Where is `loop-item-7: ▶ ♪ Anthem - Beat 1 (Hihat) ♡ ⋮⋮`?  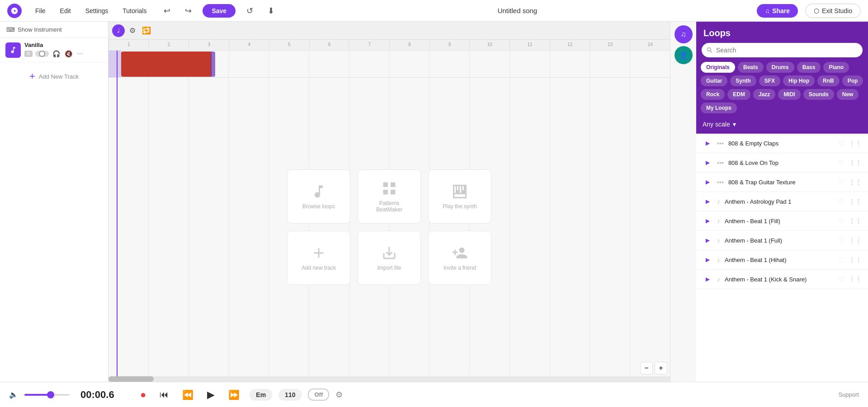
loop-item-7: ▶ ♪ Anthem - Beat 1 (Hihat) ♡ ⋮⋮ is located at coordinates (782, 260).